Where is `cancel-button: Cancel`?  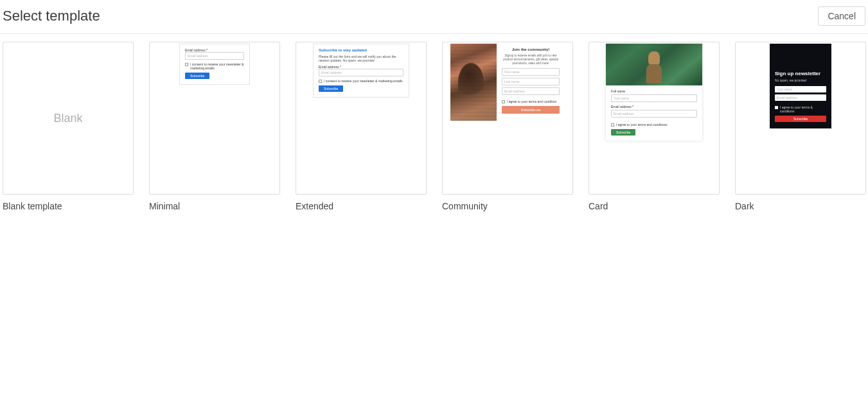
cancel-button: Cancel is located at coordinates (842, 16).